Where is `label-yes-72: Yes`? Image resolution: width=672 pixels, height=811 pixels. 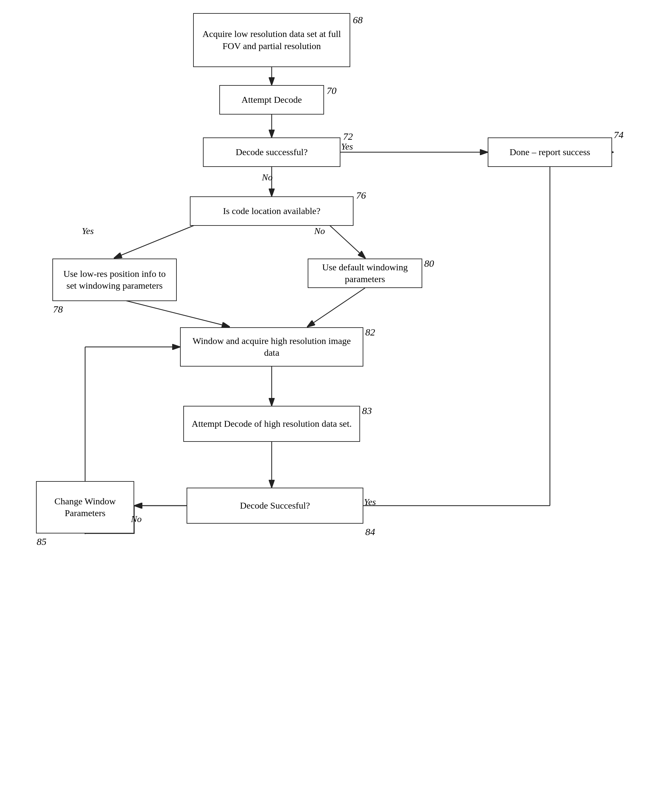
label-yes-72: Yes is located at coordinates (347, 147).